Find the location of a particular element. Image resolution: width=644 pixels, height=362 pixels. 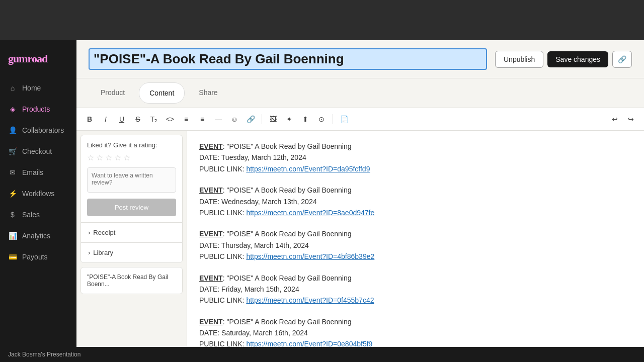

rating-title: Liked it? Give it a rating: is located at coordinates (132, 145).